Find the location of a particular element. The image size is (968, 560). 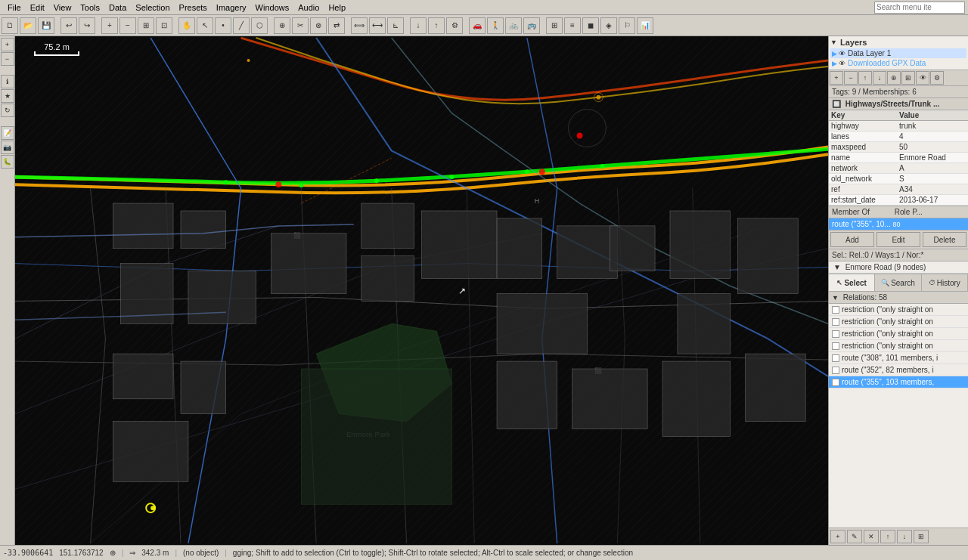

toolbar-open: 📂 is located at coordinates (28, 26).